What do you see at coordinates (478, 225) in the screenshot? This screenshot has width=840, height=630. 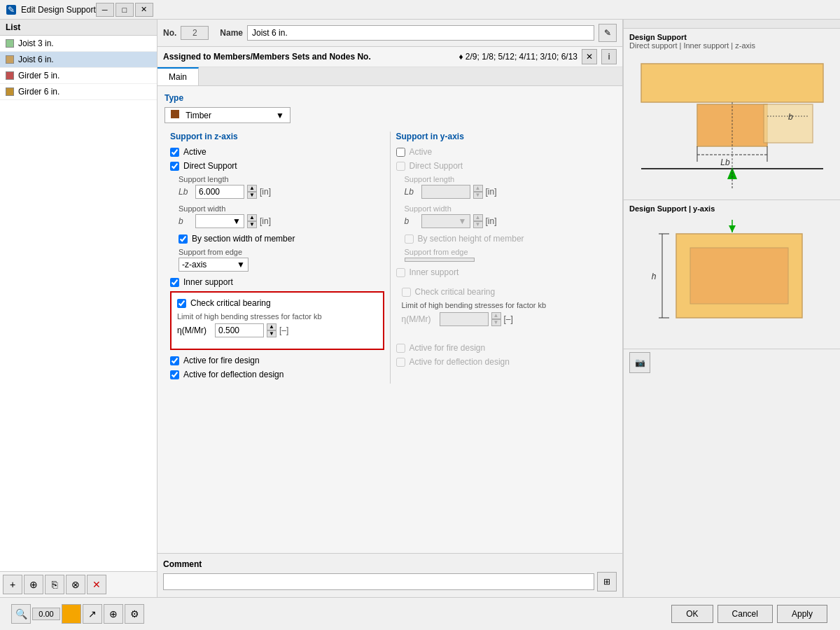 I see `y-width-down: ▼` at bounding box center [478, 225].